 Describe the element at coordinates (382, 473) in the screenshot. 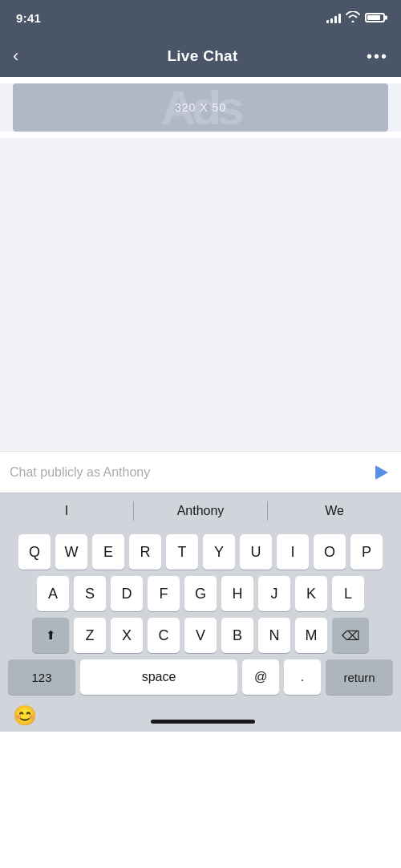

I see `send-button` at that location.